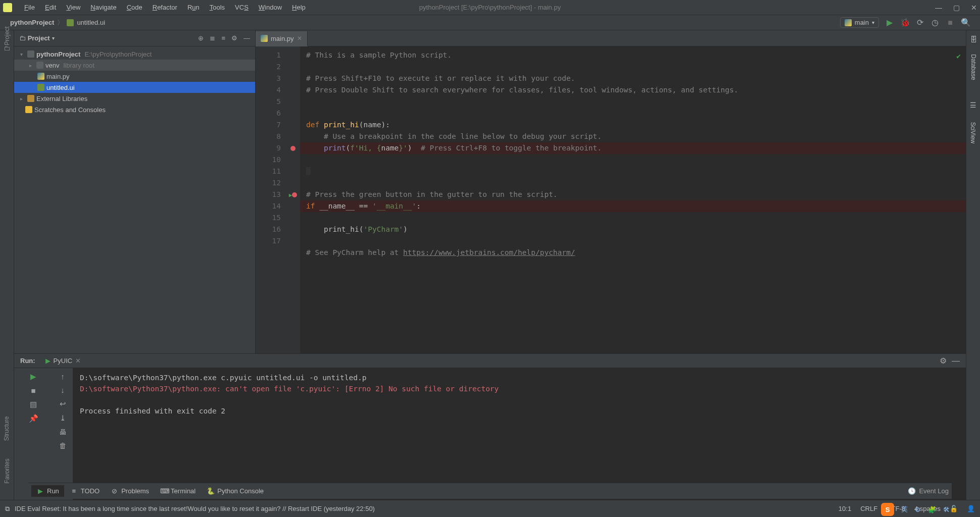  What do you see at coordinates (7, 35) in the screenshot?
I see `project-tool-button: Project` at bounding box center [7, 35].